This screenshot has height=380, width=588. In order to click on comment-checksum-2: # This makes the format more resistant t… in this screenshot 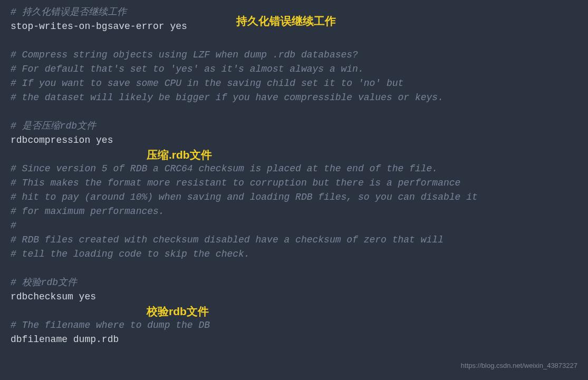, I will do `click(294, 183)`.